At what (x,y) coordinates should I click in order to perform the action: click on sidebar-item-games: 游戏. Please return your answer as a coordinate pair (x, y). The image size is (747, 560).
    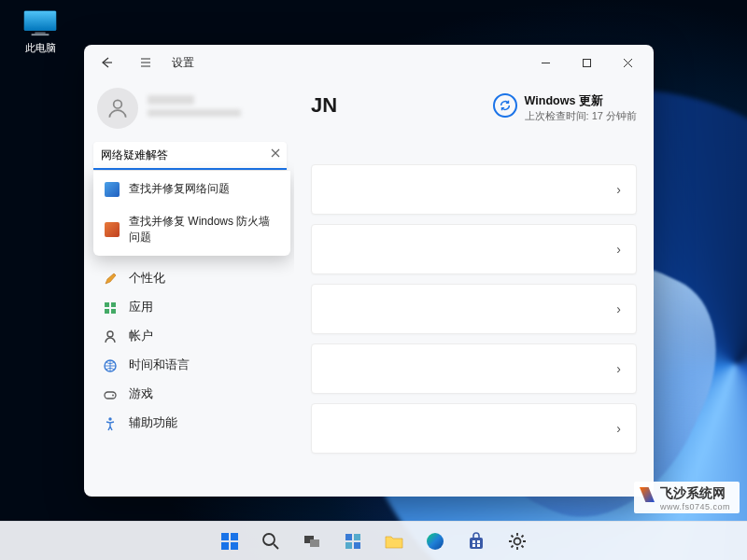
    Looking at the image, I should click on (194, 394).